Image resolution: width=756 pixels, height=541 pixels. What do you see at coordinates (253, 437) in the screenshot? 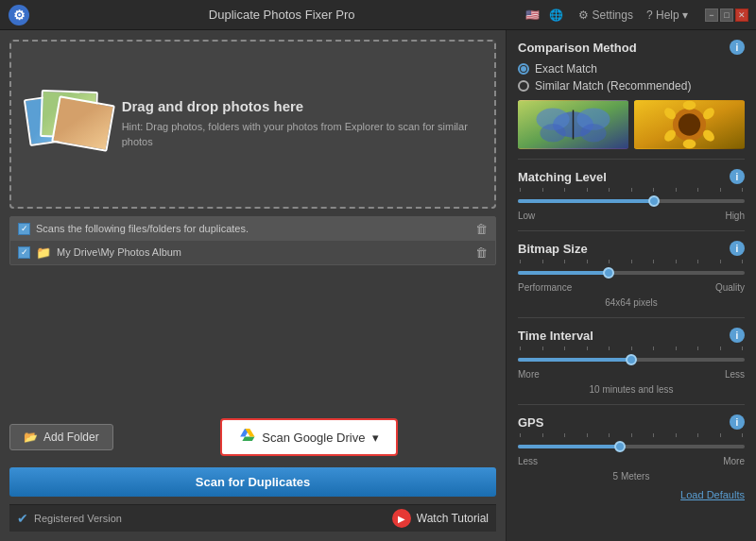
I see `bottom-actions: 📂 Add Folder` at bounding box center [253, 437].